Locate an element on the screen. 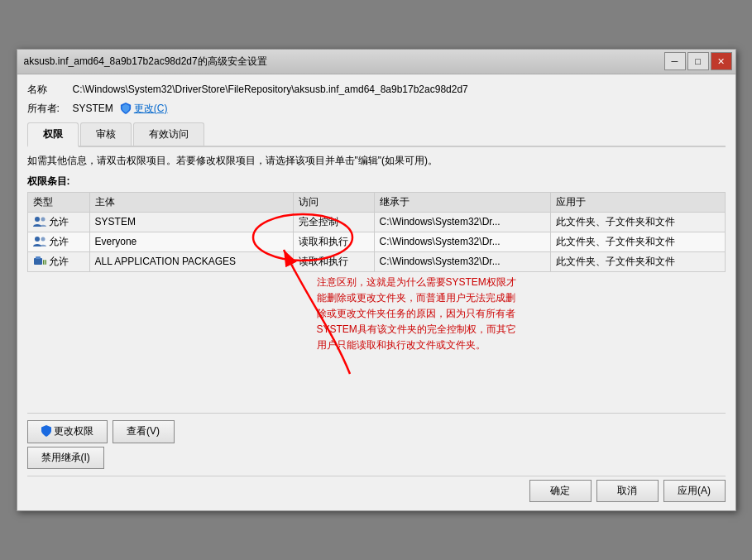  table-row: 允许 ALL APPLICATION PACKAGES 读取和执行 C:\Win… is located at coordinates (376, 261).